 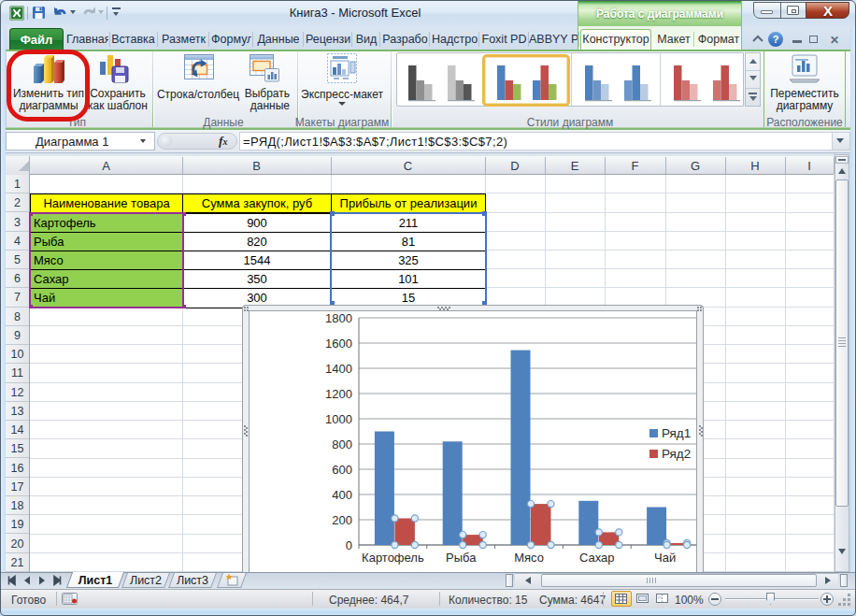 What do you see at coordinates (338, 344) in the screenshot?
I see `svg-text: 1600` at bounding box center [338, 344].